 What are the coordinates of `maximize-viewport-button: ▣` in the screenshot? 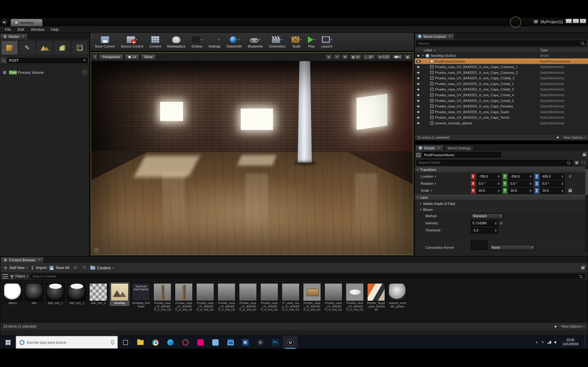 It's located at (408, 57).